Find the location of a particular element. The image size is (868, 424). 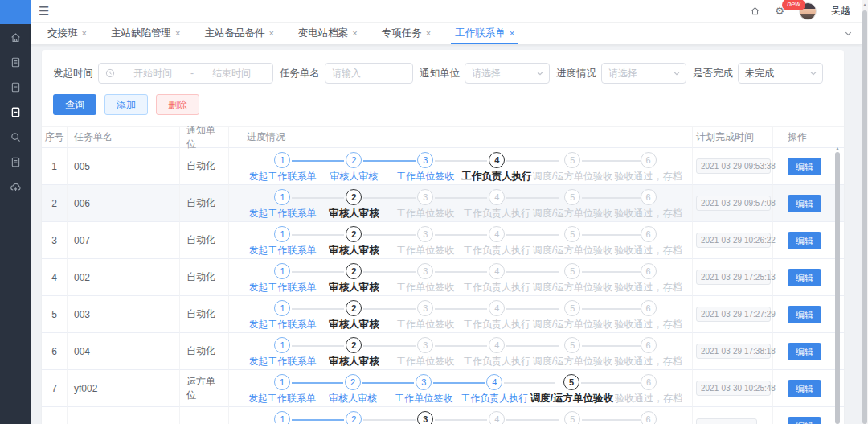

tab-5: 专项任务× is located at coordinates (407, 34).